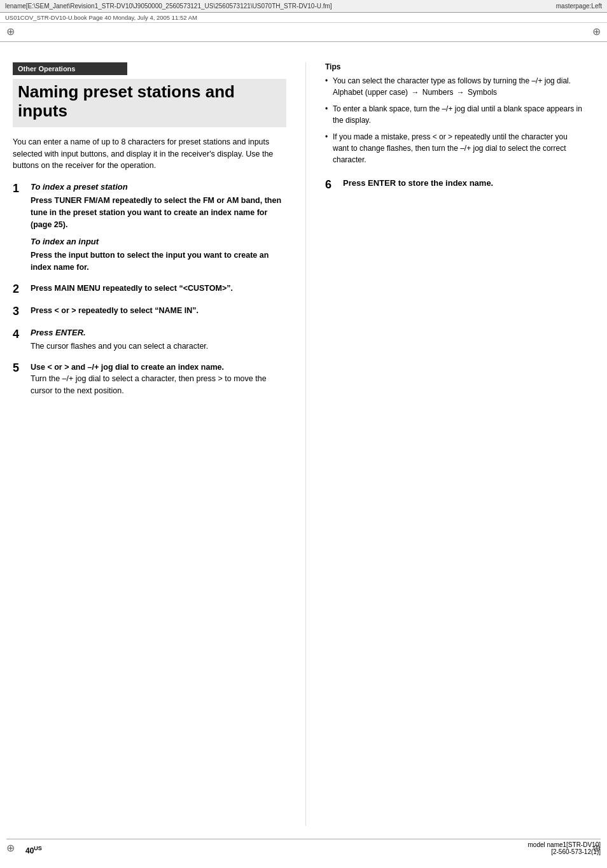  What do you see at coordinates (304, 18) in the screenshot?
I see `sub-bar: US01COV_STR-DV10-U.book Page 40 Monday, …` at bounding box center [304, 18].